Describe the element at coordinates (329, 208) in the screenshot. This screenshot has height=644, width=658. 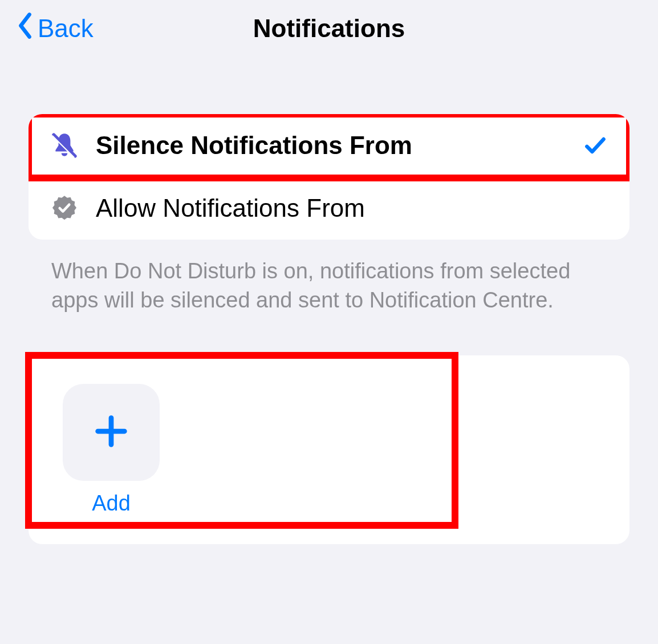
I see `option-allow: Allow Notifications From` at that location.